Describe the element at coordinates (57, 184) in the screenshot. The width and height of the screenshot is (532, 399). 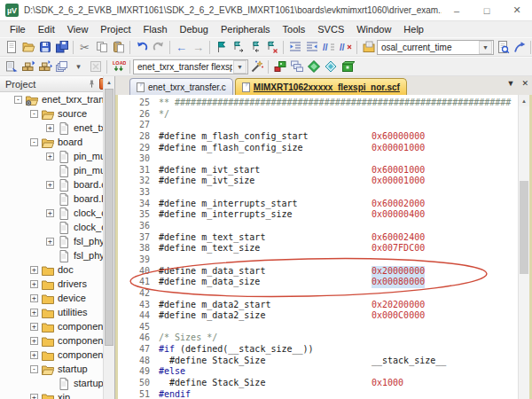
I see `tree-item-board-c: +board.c` at that location.